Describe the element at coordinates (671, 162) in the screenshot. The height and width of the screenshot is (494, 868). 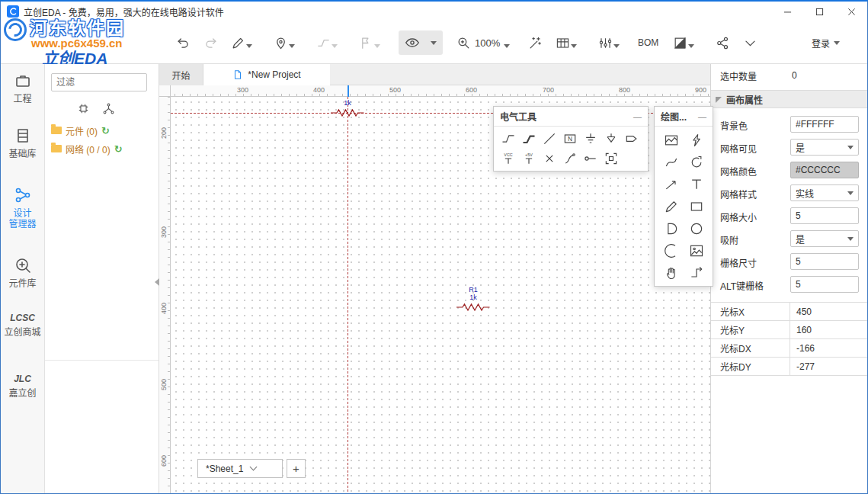
I see `bezier-tool` at that location.